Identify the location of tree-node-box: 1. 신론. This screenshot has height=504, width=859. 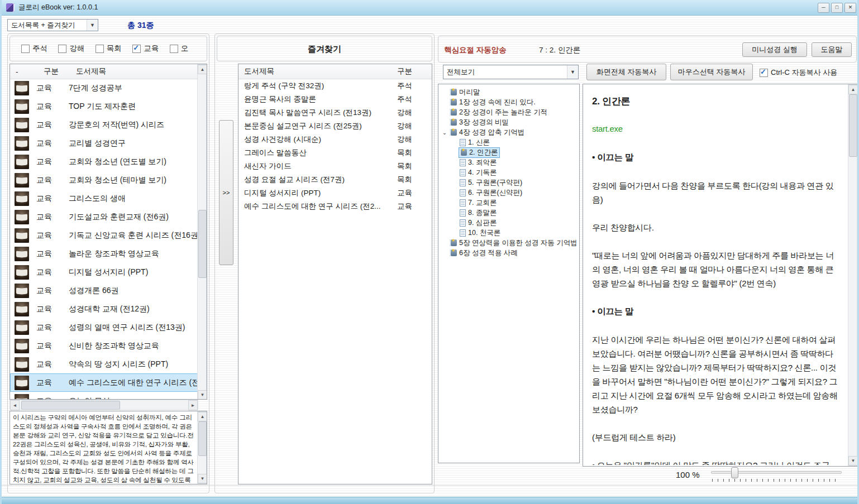
(475, 143).